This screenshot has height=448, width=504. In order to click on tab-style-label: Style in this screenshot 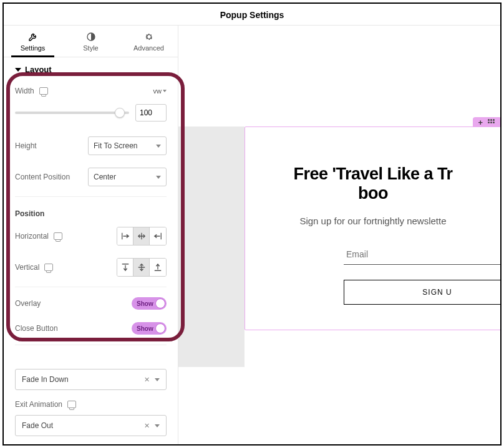, I will do `click(90, 48)`.